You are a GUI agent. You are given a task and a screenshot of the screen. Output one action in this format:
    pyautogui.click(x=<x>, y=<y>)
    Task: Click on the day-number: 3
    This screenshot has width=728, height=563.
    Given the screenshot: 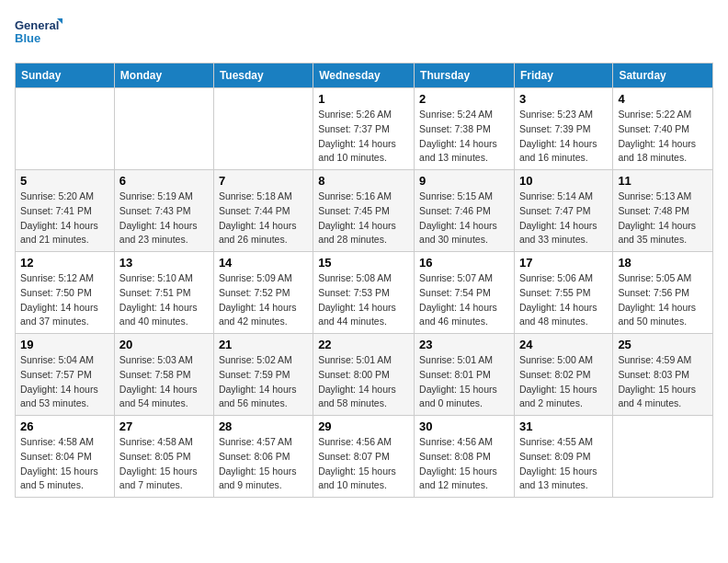 What is the action you would take?
    pyautogui.click(x=563, y=99)
    